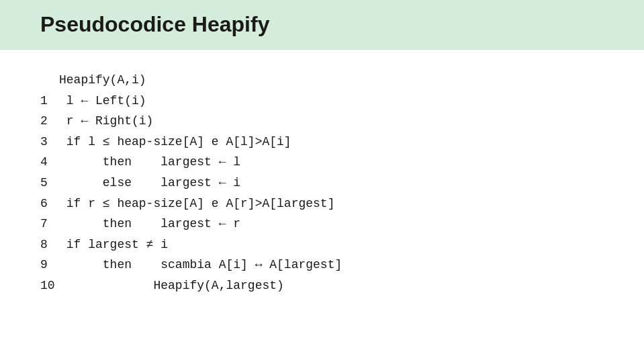  Describe the element at coordinates (154, 24) in the screenshot. I see `page-title: Pseudocodice Heapify` at that location.